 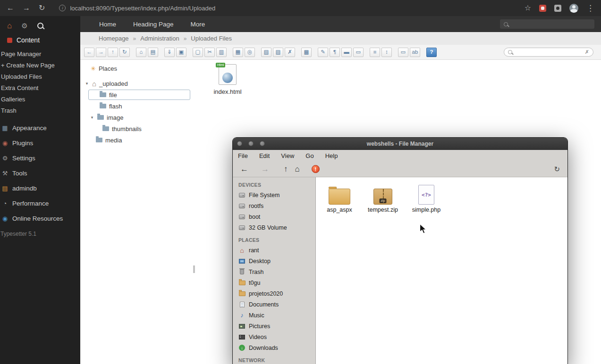 What do you see at coordinates (139, 95) in the screenshot?
I see `tree-item-file-selected: file` at bounding box center [139, 95].